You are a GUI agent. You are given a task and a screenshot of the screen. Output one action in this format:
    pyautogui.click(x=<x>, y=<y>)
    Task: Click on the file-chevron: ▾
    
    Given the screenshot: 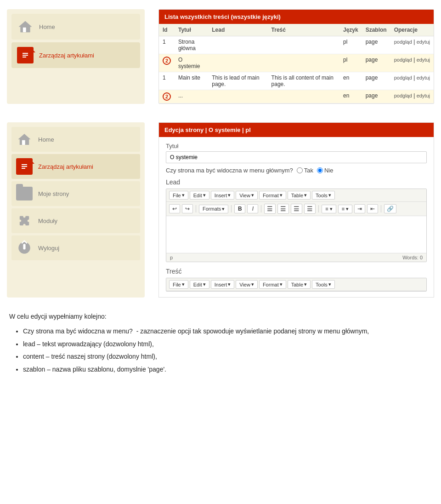 What is the action you would take?
    pyautogui.click(x=183, y=195)
    